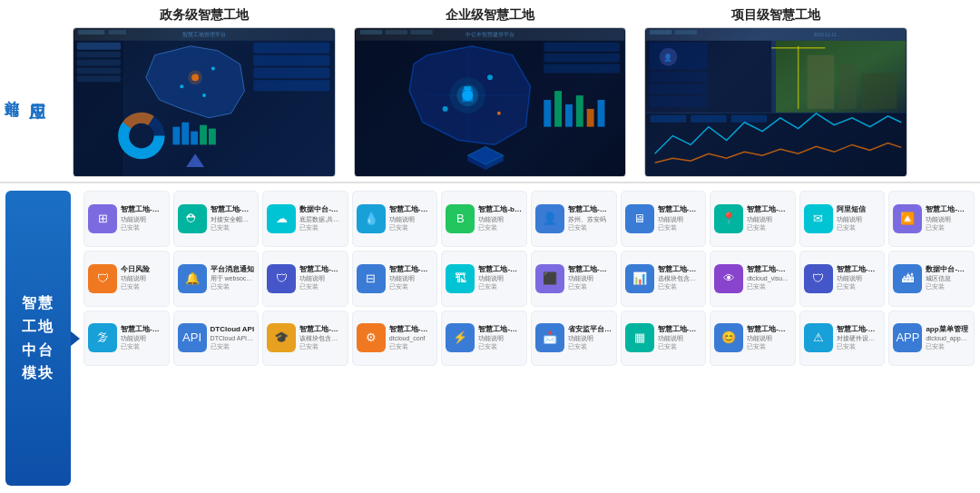  I want to click on module-card-m29: ⚠智慧工地-预警中心对接硬件设备进行预警已安装, so click(842, 339).